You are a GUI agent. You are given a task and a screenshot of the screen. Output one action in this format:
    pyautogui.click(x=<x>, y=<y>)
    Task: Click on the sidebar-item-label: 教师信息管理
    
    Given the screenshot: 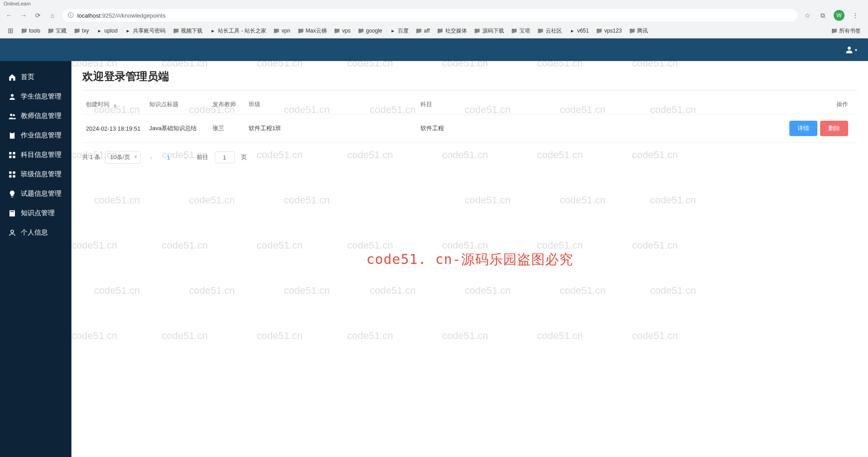 What is the action you would take?
    pyautogui.click(x=41, y=116)
    